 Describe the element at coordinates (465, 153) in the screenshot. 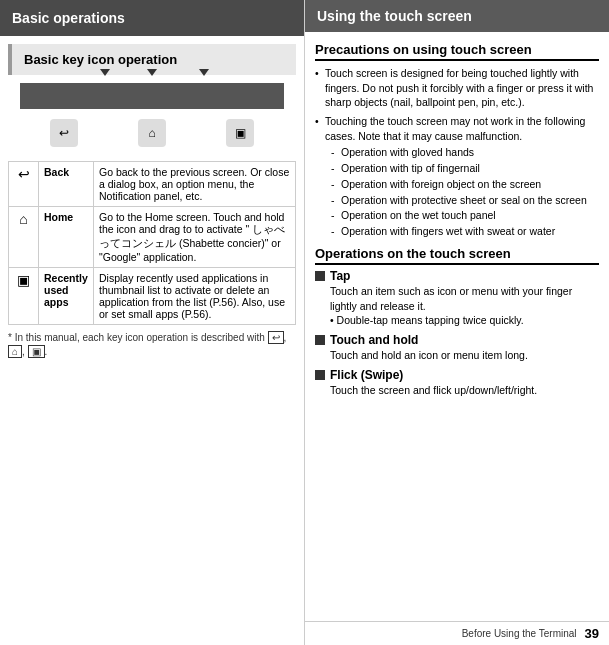

I see `sub-item: Operation with gloved hands` at that location.